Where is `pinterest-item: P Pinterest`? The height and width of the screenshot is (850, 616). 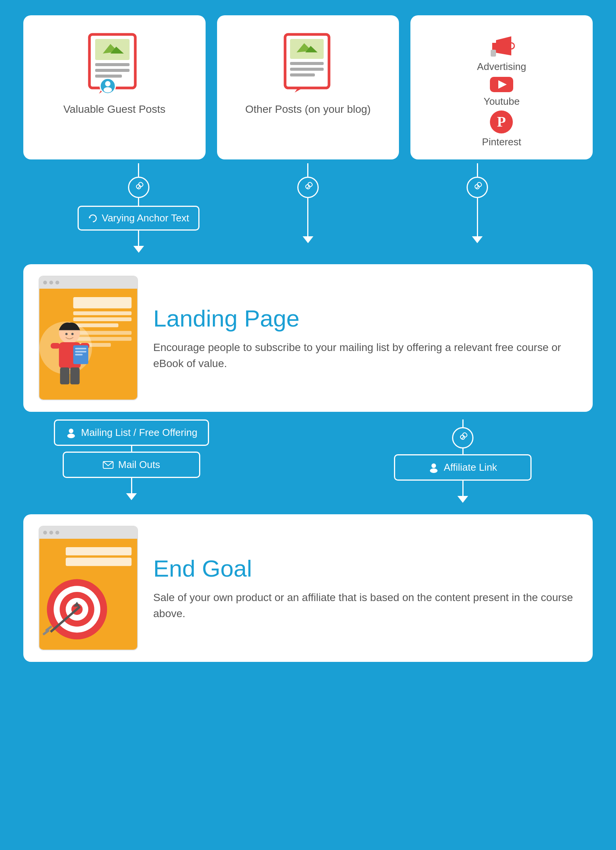 pinterest-item: P Pinterest is located at coordinates (501, 129).